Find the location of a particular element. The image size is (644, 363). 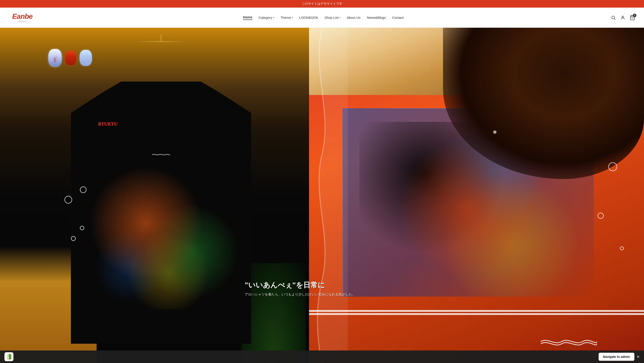

search-button is located at coordinates (614, 18).